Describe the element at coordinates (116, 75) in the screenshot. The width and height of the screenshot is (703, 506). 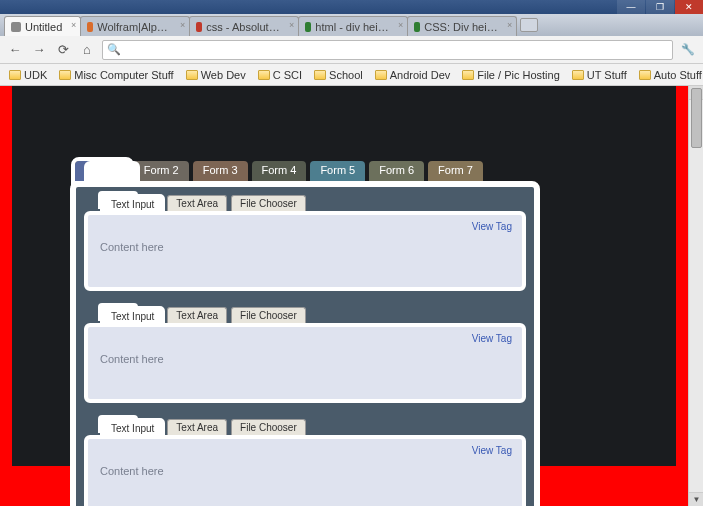
I see `bookmark-folder: Misc Computer Stuff` at that location.